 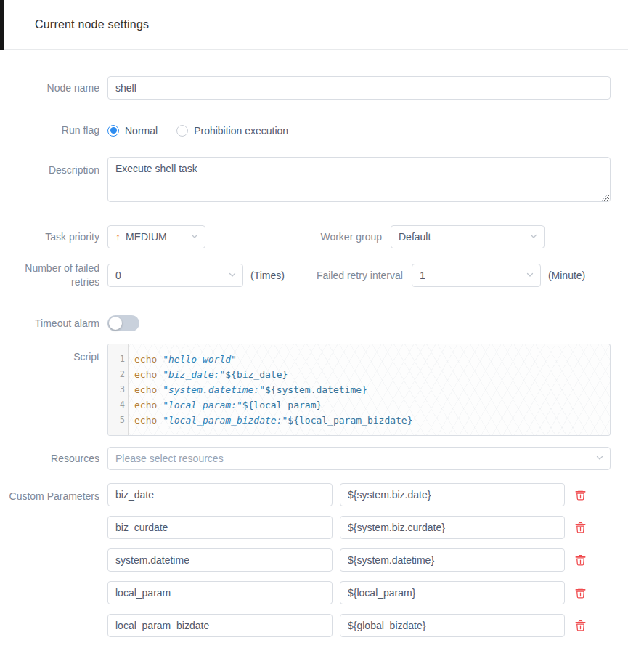 I want to click on code-variable: ${local_param}, so click(x=282, y=405).